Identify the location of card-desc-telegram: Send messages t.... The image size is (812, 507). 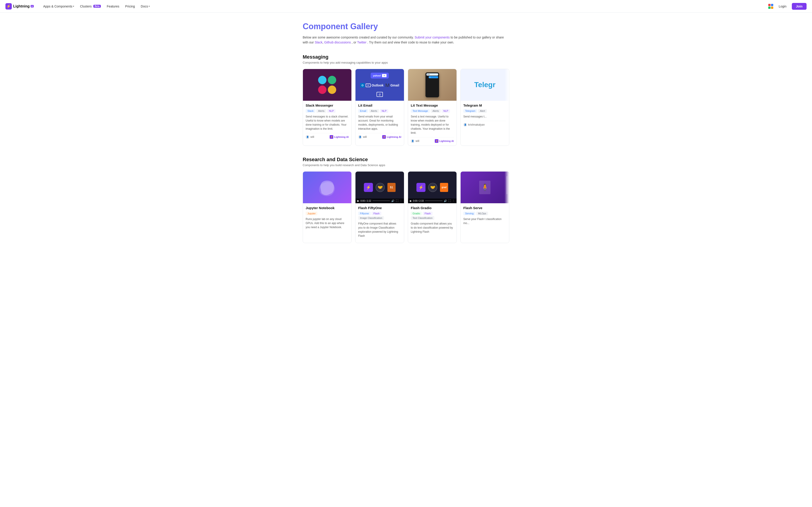
(485, 117).